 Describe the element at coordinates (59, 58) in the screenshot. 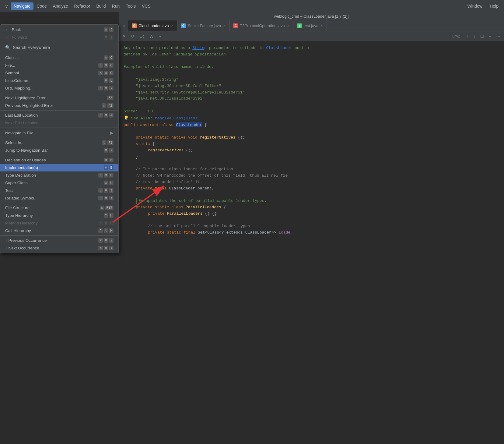

I see `menu-class: Class... ⌘O` at that location.